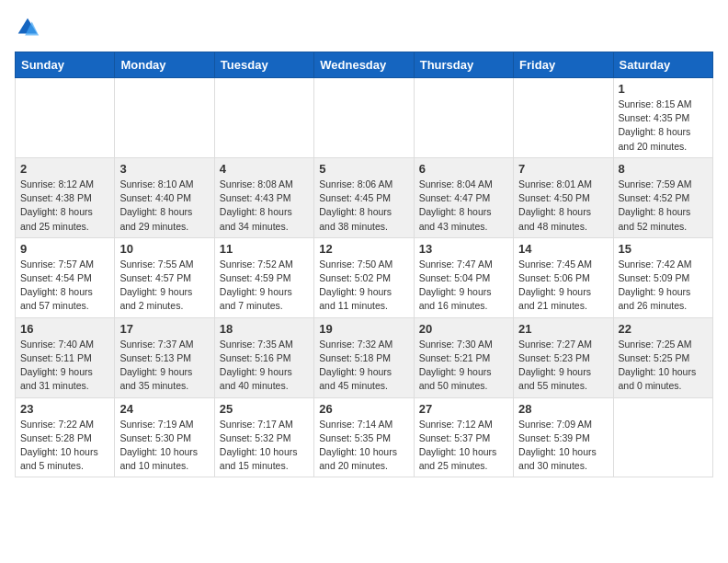 Image resolution: width=728 pixels, height=563 pixels. Describe the element at coordinates (164, 285) in the screenshot. I see `day-info: Sunrise: 7:55 AMSunset: 4:57 PMDaylight:…` at that location.